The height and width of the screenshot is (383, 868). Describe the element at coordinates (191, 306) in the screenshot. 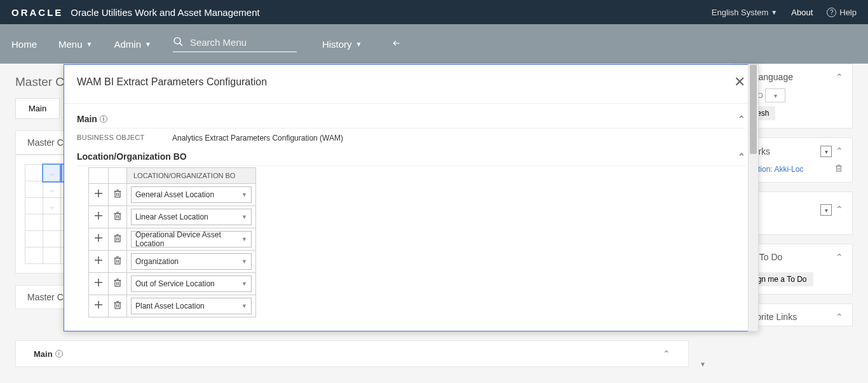

I see `location-org-select: Plant Asset Location▼` at that location.